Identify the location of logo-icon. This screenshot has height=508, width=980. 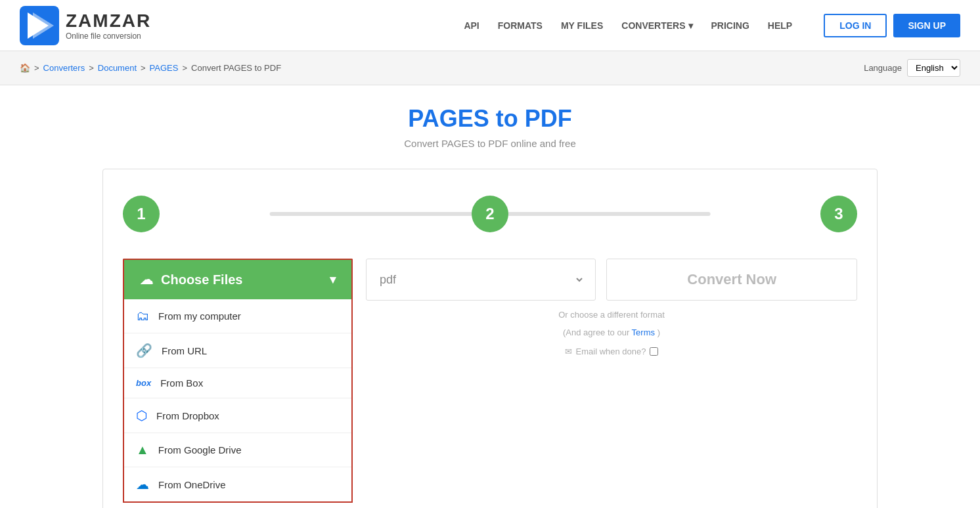
(39, 26).